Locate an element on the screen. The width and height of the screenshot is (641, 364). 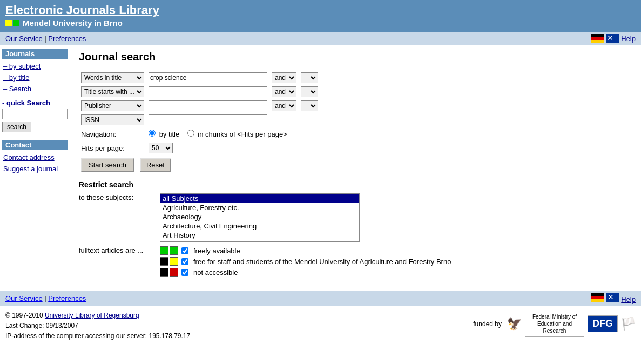
nav-by-title-text: by title is located at coordinates (170, 134).